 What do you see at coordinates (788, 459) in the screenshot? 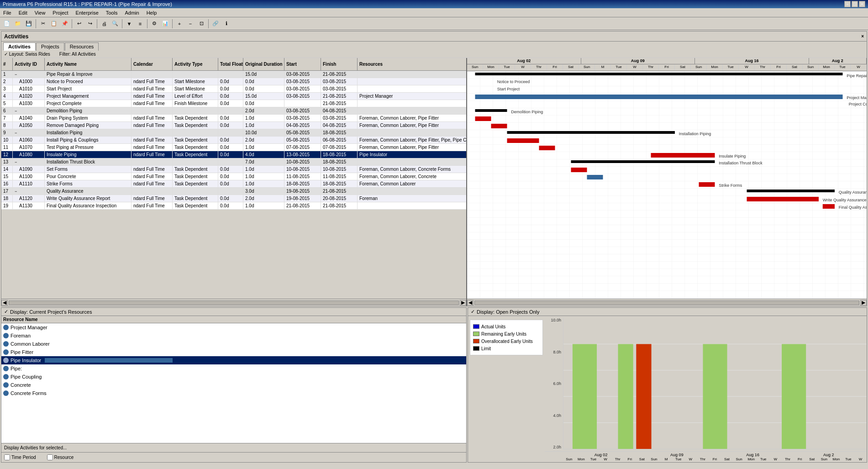
I see `x-day-label: Thr` at bounding box center [788, 459].